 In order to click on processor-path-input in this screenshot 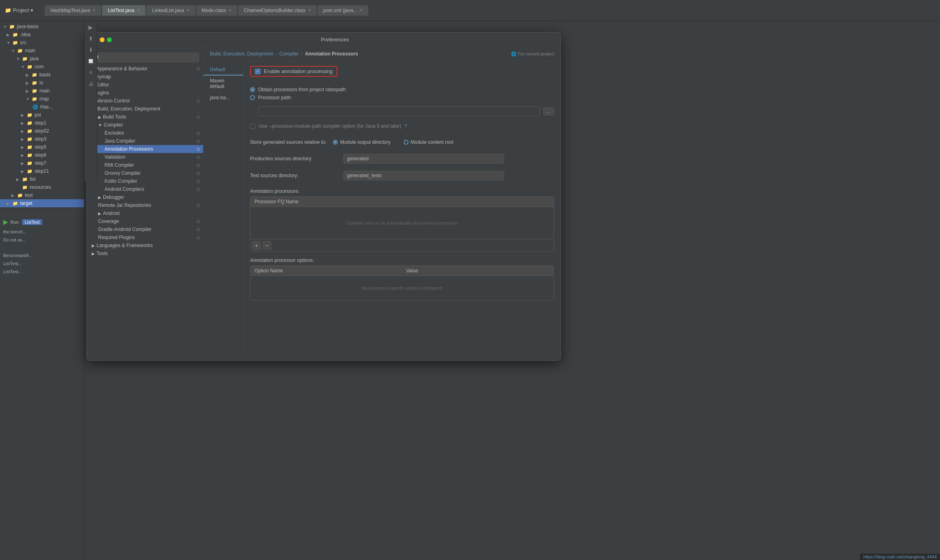, I will do `click(399, 111)`.